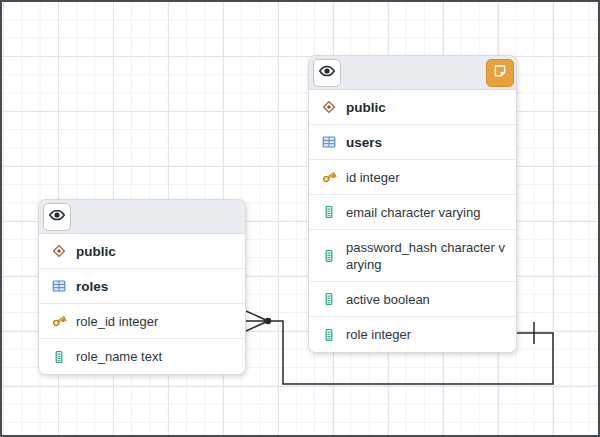  I want to click on column-row: id integer, so click(412, 178).